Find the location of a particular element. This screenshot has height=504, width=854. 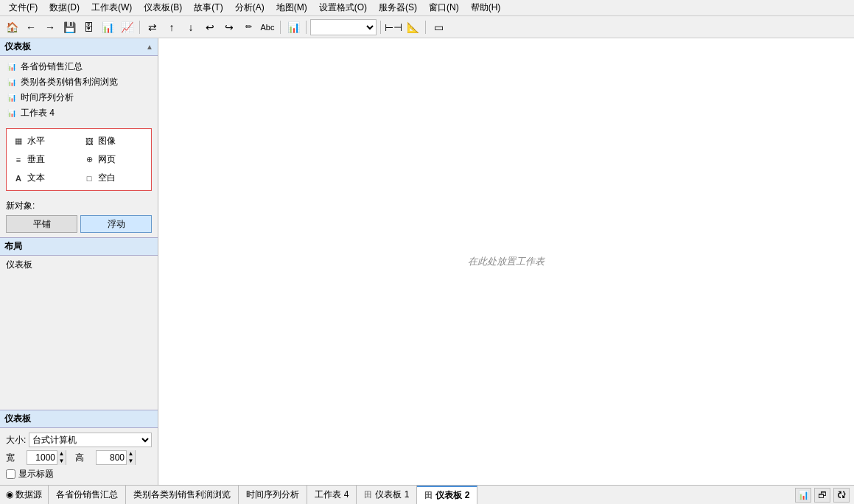

height-input-wrap: ▲ ▼ is located at coordinates (116, 458).